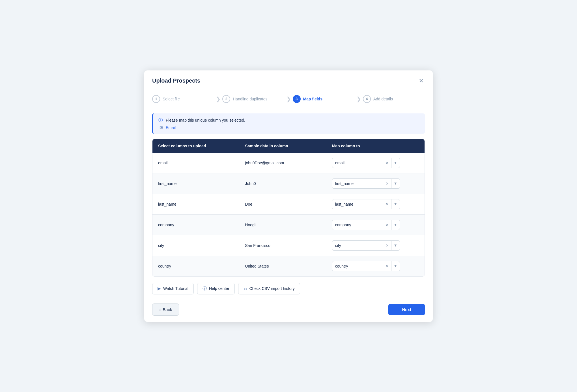 The width and height of the screenshot is (577, 392). Describe the element at coordinates (358, 266) in the screenshot. I see `map-value: country` at that location.